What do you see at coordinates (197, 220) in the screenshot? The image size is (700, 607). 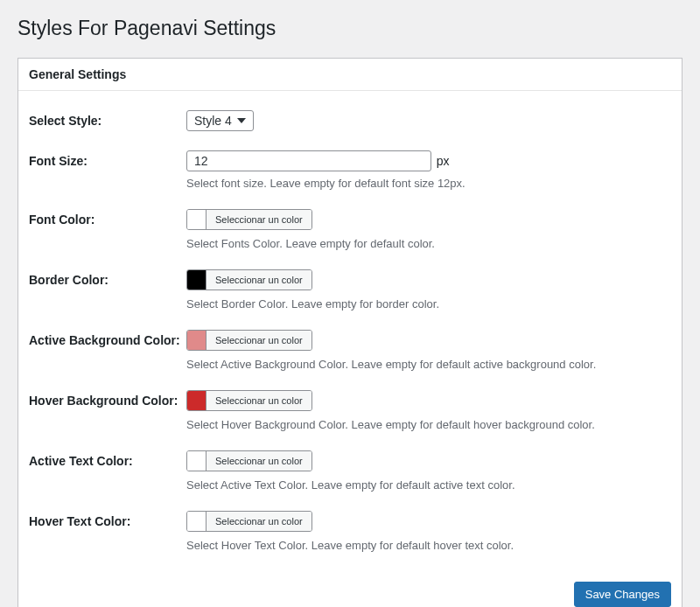 I see `font-color-swatch` at bounding box center [197, 220].